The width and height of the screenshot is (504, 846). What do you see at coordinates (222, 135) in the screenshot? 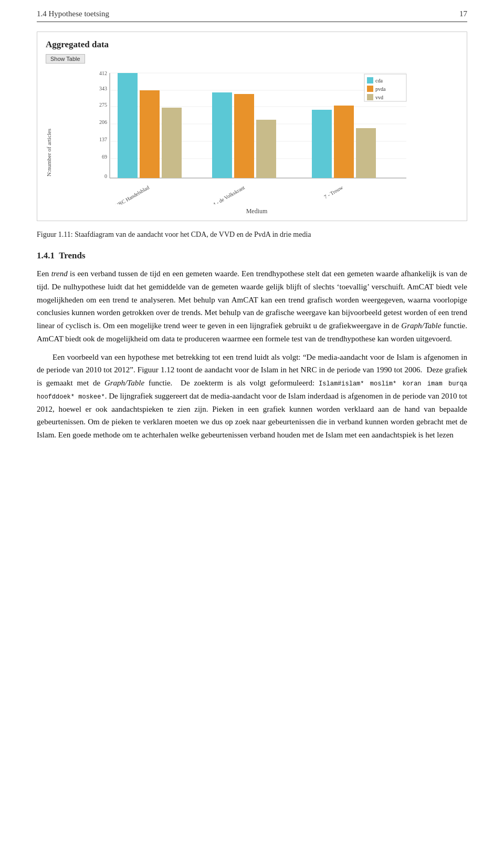
I see `bar-vk-cda` at bounding box center [222, 135].